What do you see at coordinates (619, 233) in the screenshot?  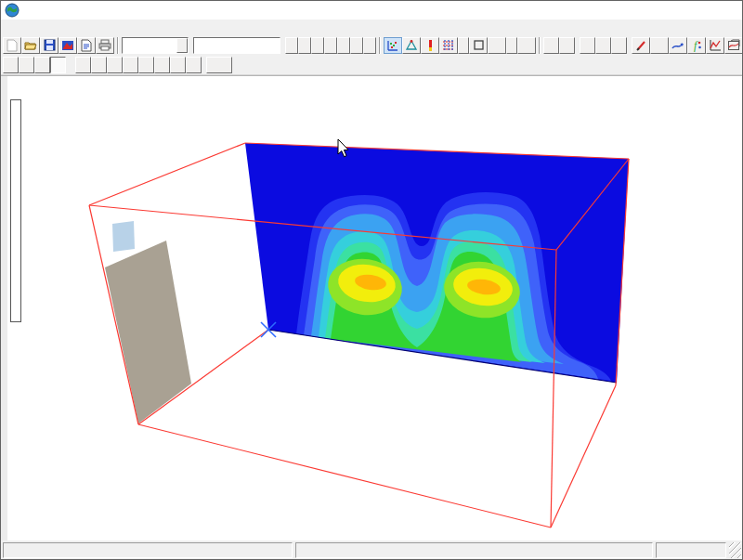 I see `average-value-label` at bounding box center [619, 233].